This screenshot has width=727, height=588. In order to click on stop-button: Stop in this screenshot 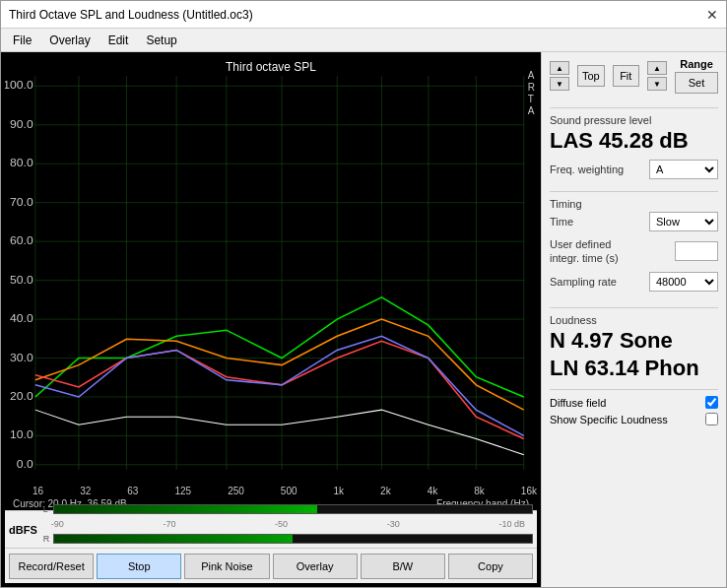, I will do `click(139, 566)`.